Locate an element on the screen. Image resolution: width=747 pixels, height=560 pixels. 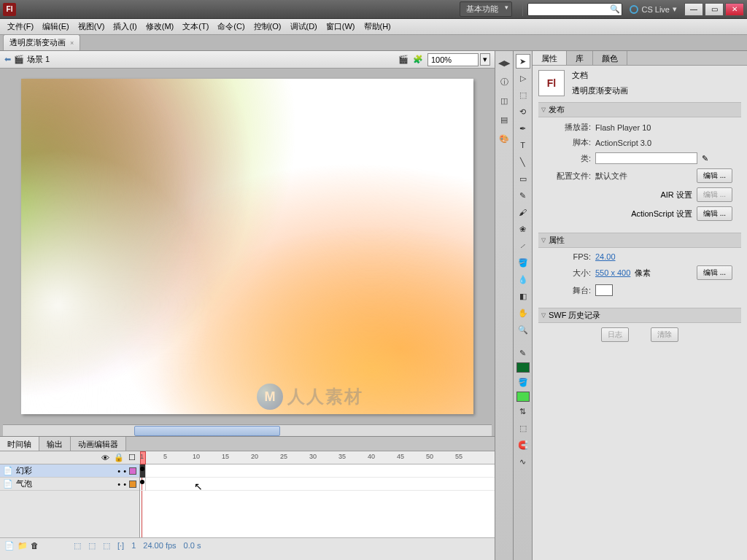
fill-swatch is located at coordinates (523, 397).